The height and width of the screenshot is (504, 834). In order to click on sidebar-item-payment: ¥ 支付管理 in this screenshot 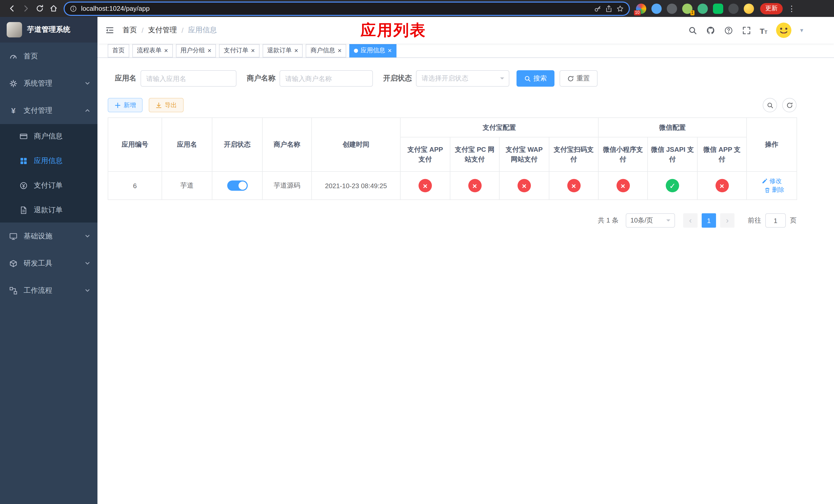, I will do `click(49, 110)`.